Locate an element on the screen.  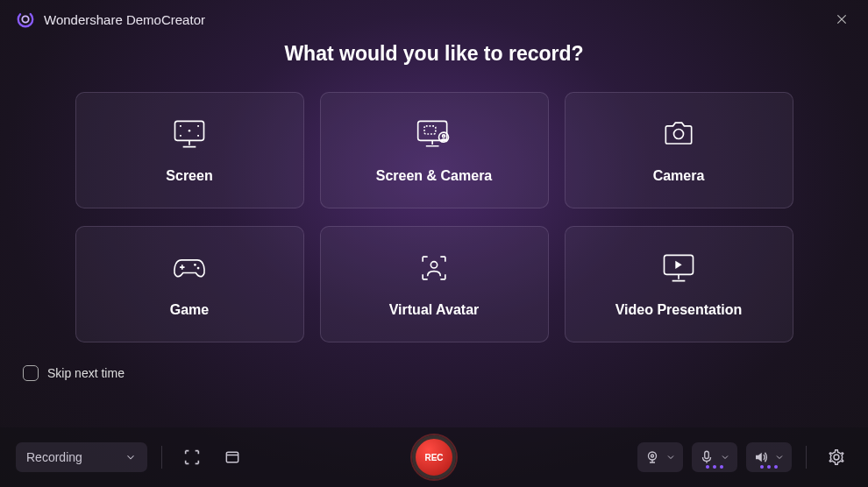
app-title: Wondershare DemoCreator is located at coordinates (125, 19).